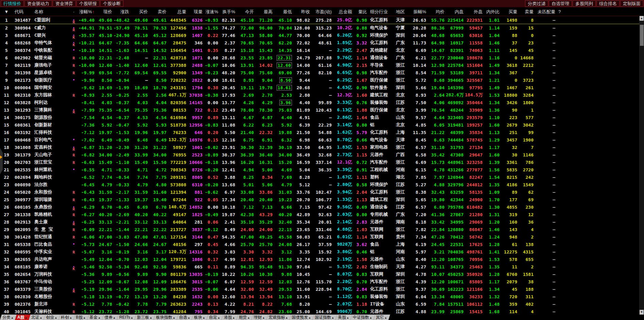  I want to click on bottom-tab-B股: B股▲, so click(81, 317).